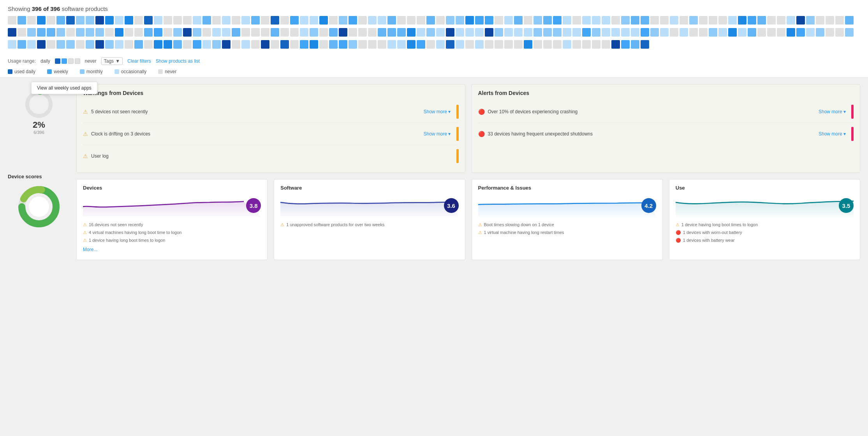  I want to click on alert-show-more-0: Show more ▾, so click(832, 112).